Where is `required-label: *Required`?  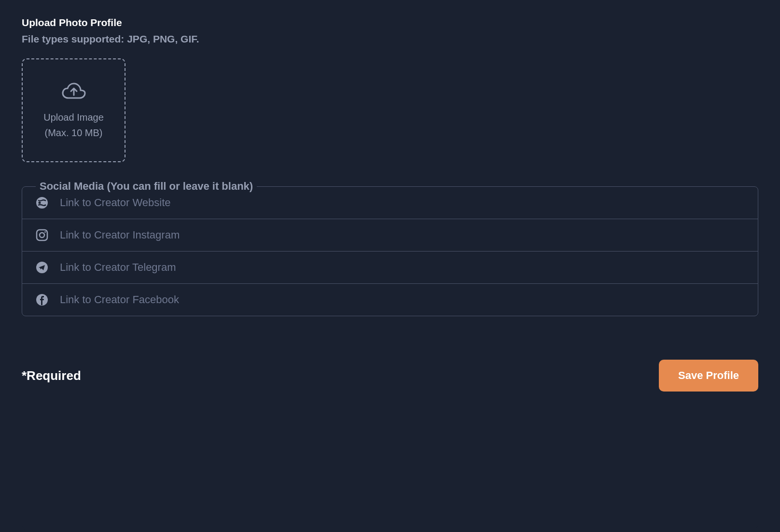 required-label: *Required is located at coordinates (51, 376).